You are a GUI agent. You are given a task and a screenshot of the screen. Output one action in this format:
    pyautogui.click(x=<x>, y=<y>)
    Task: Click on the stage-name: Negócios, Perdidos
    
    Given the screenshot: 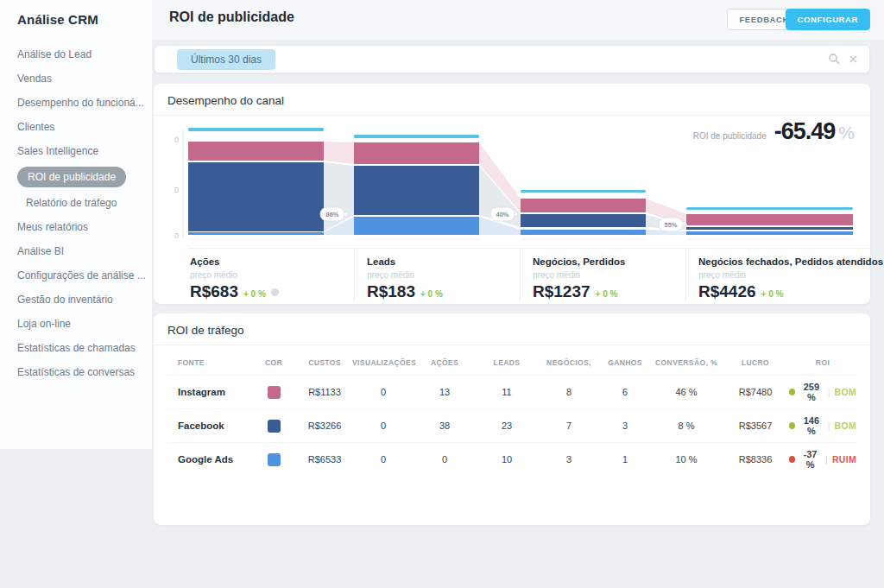 What is the action you would take?
    pyautogui.click(x=609, y=262)
    